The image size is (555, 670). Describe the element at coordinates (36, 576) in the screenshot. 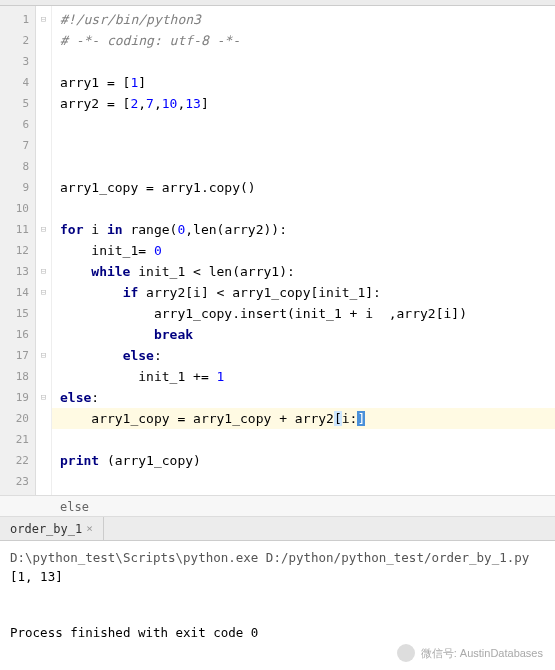

I see `console-result: [1, 13]` at that location.